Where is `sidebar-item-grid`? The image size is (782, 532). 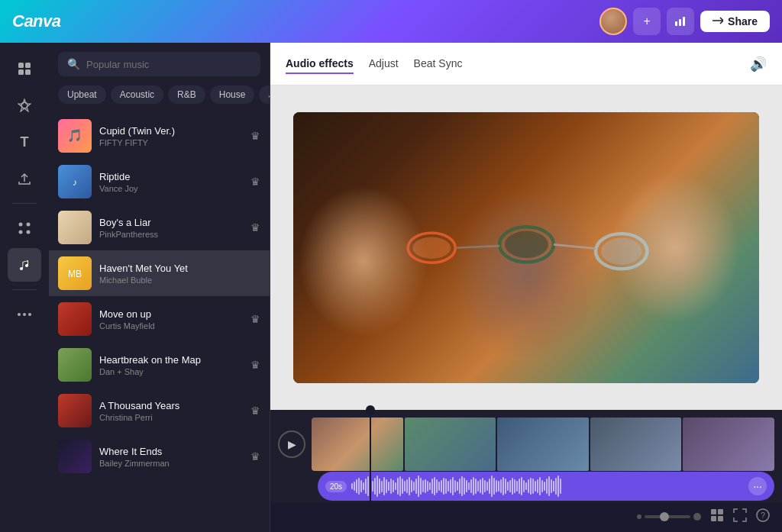
sidebar-item-grid is located at coordinates (24, 69).